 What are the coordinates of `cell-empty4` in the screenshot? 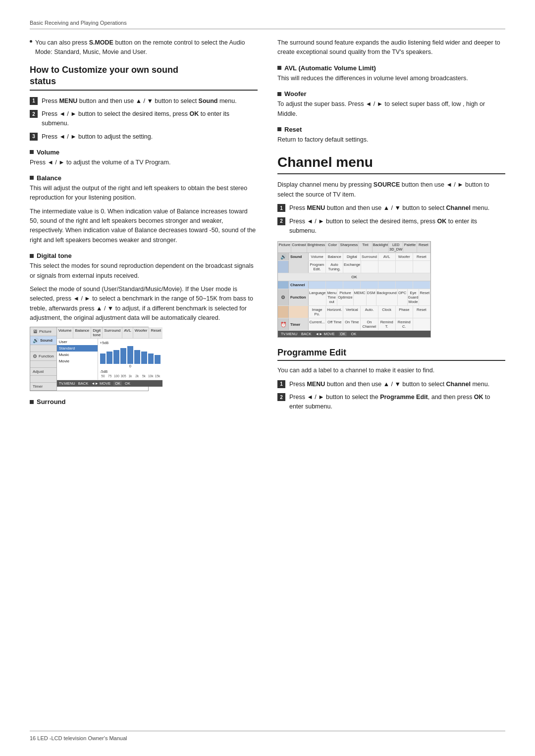 It's located at (422, 267).